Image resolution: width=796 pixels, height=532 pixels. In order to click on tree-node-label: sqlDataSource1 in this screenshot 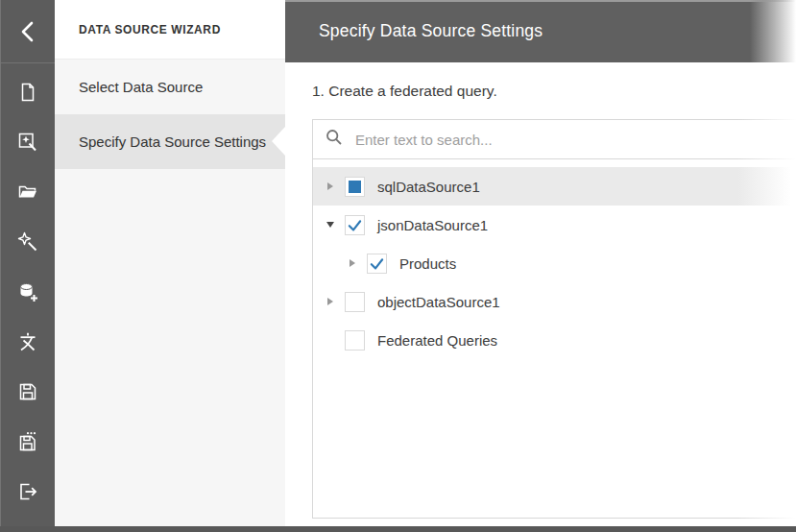, I will do `click(428, 186)`.